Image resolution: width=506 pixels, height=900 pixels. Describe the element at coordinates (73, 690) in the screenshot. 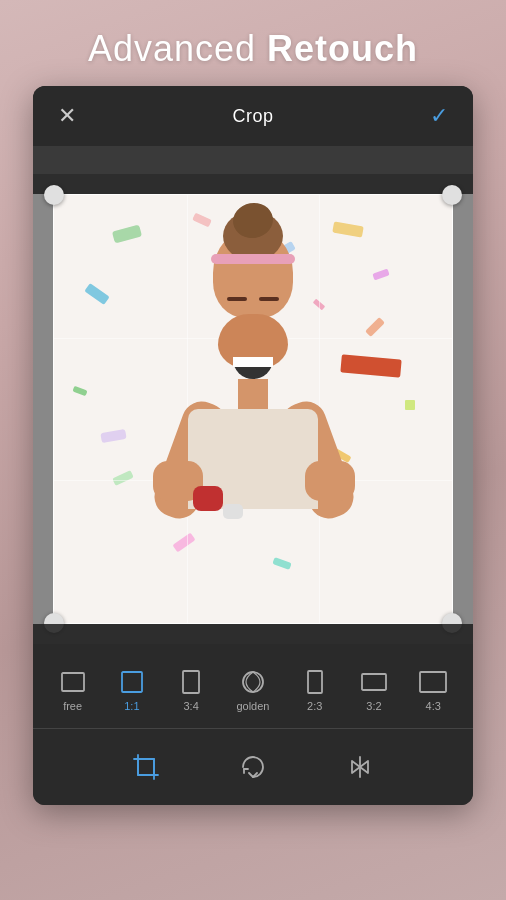

I see `aspect-btn-free: free` at that location.